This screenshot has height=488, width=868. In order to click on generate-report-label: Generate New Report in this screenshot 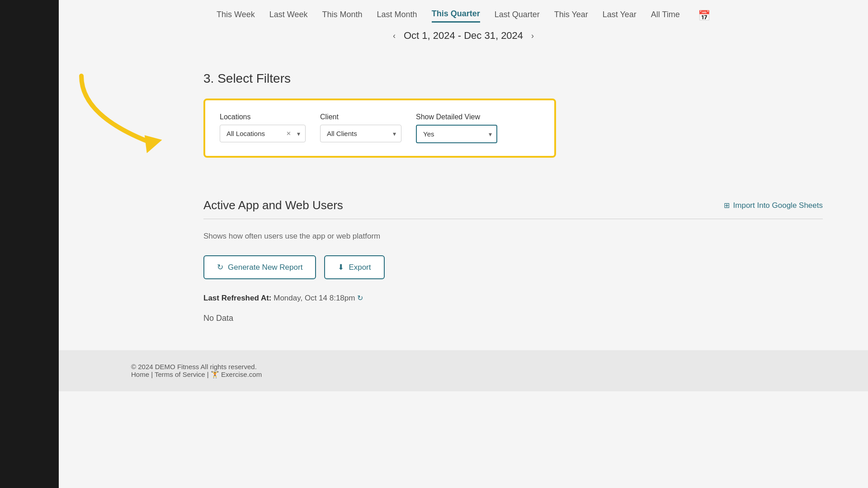, I will do `click(265, 267)`.